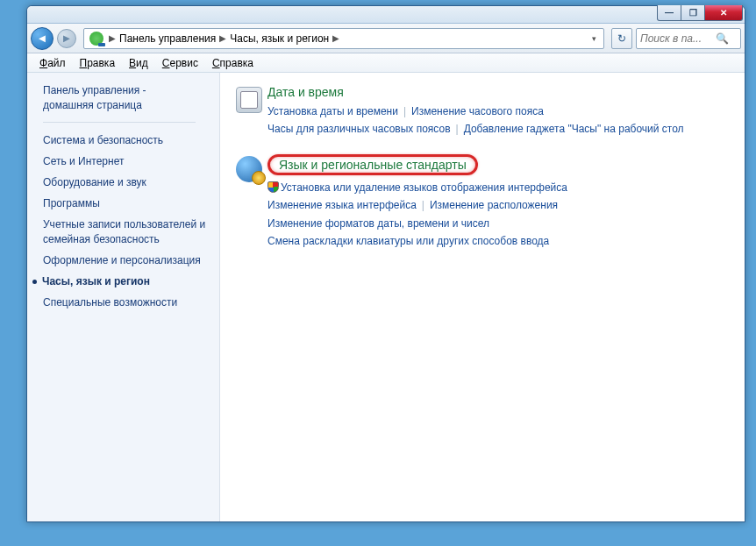  What do you see at coordinates (373, 165) in the screenshot?
I see `section-title: Язык и региональные стандарты` at bounding box center [373, 165].